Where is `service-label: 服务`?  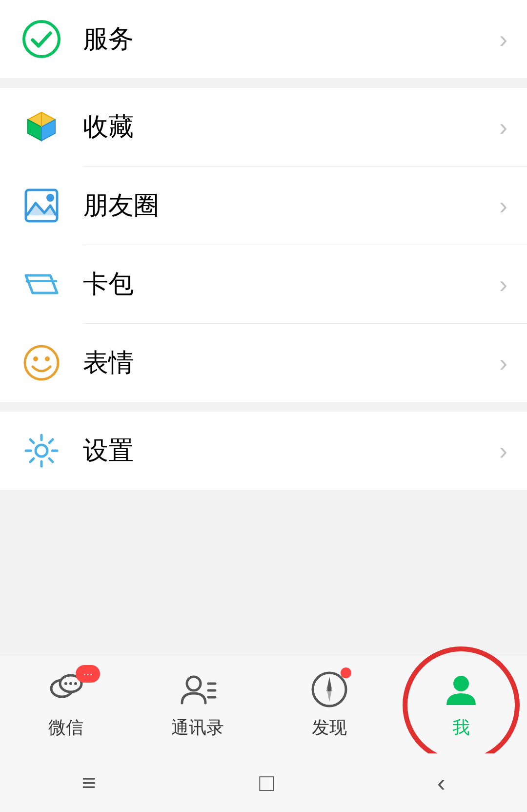
service-label: 服务 is located at coordinates (291, 39).